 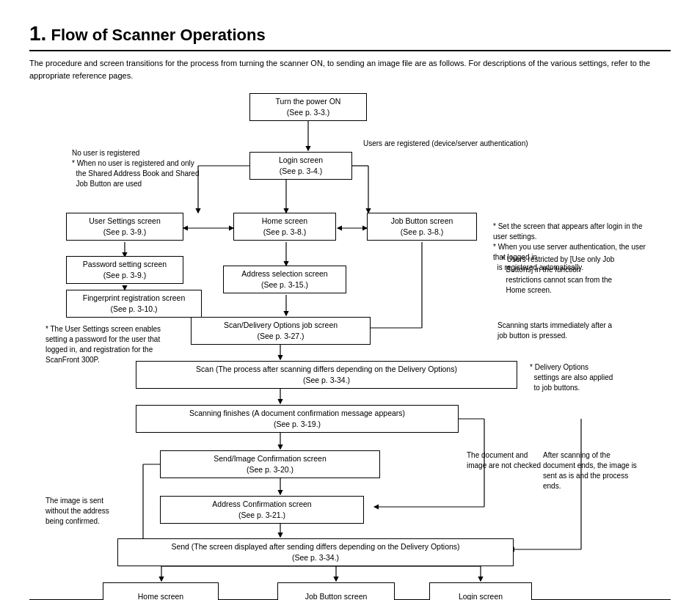 I want to click on user-settings-box: User Settings screen(See p. 3-9.), so click(x=125, y=227).